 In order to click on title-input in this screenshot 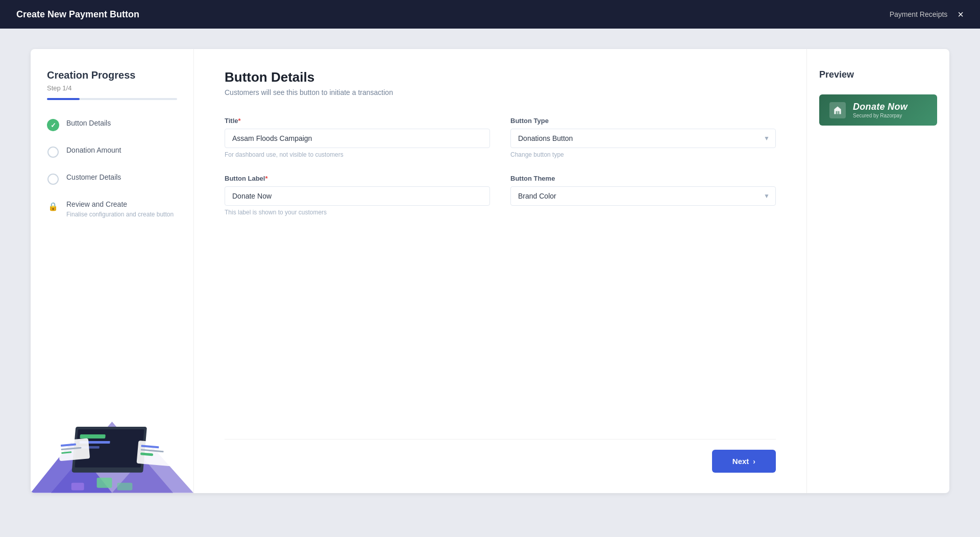, I will do `click(357, 138)`.